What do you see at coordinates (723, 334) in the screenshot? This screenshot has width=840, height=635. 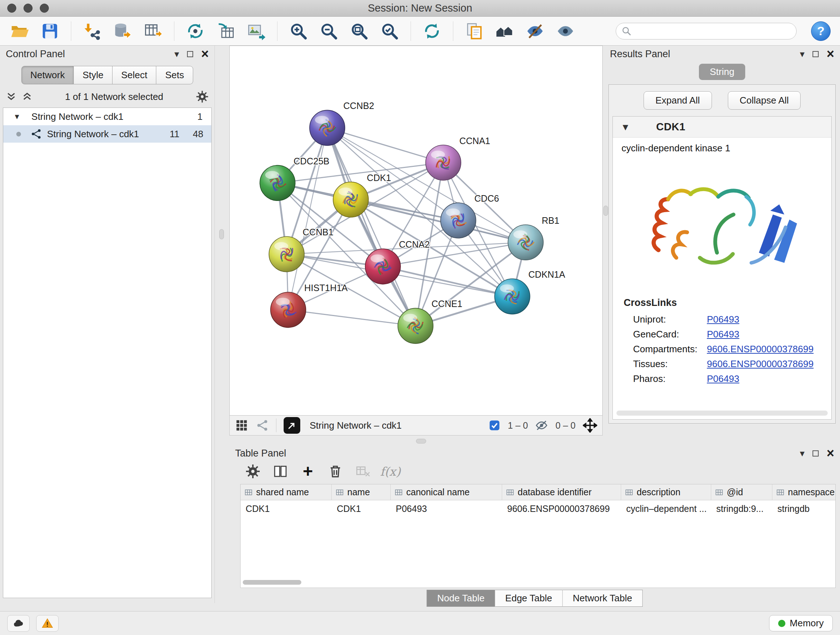 I see `crosslink-genecard-link: P06493` at bounding box center [723, 334].